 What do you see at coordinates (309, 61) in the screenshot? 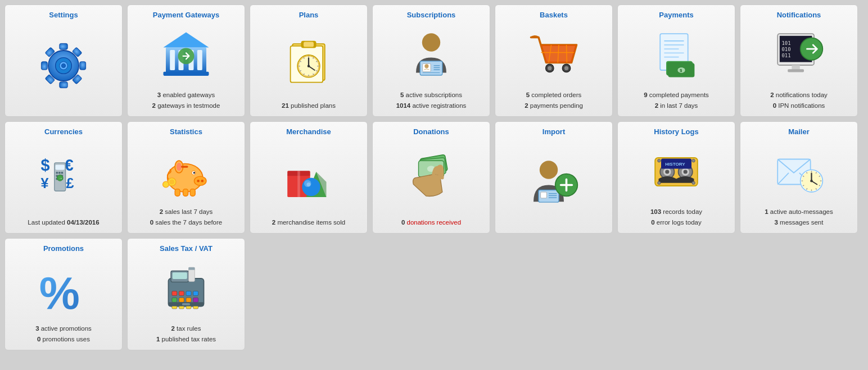
I see `card-plans: Plans 21 published plans` at bounding box center [309, 61].